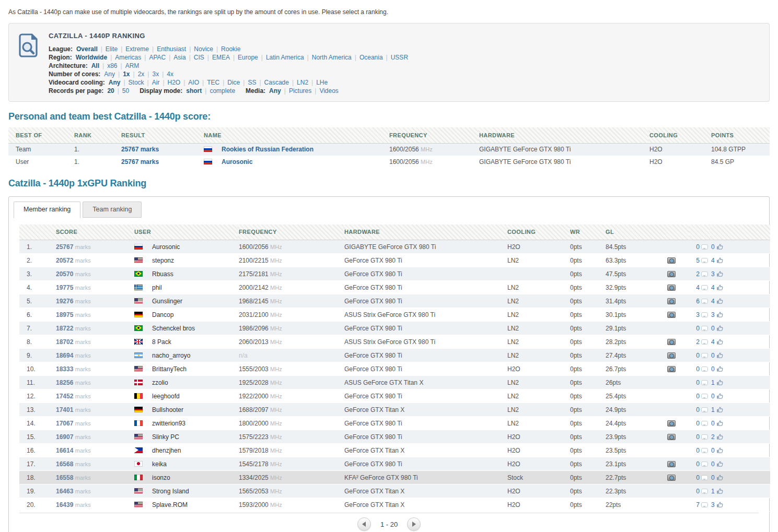 This screenshot has width=778, height=532. I want to click on user-link: Dancop, so click(163, 315).